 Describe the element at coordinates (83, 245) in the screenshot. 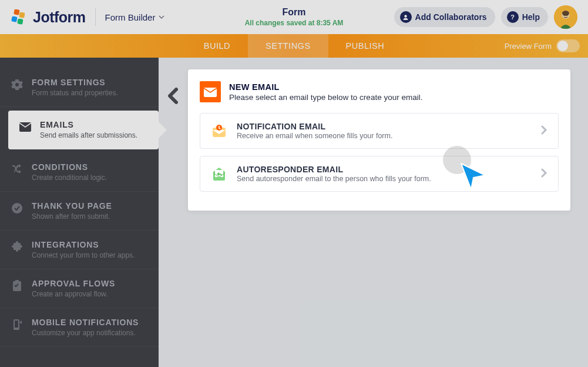

I see `sidebar-item-label: INTEGRATIONS` at that location.